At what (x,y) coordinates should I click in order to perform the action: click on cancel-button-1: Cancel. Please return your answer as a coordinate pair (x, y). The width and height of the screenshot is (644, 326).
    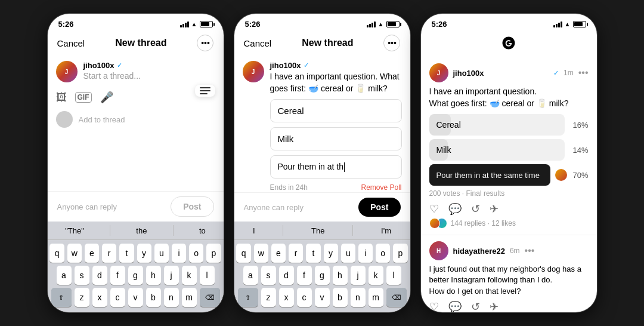
    Looking at the image, I should click on (72, 43).